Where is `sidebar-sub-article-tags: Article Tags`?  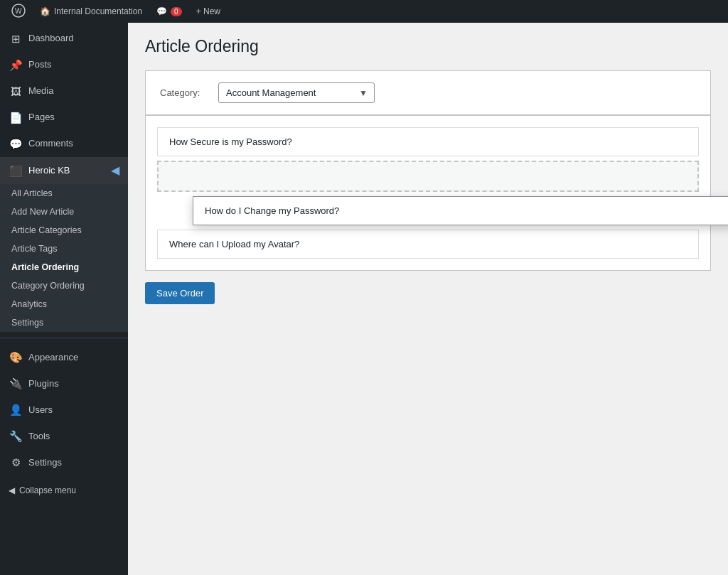 sidebar-sub-article-tags: Article Tags is located at coordinates (64, 249).